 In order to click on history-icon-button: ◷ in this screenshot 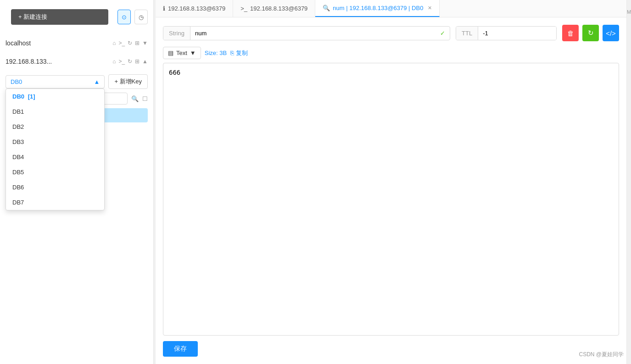, I will do `click(141, 17)`.